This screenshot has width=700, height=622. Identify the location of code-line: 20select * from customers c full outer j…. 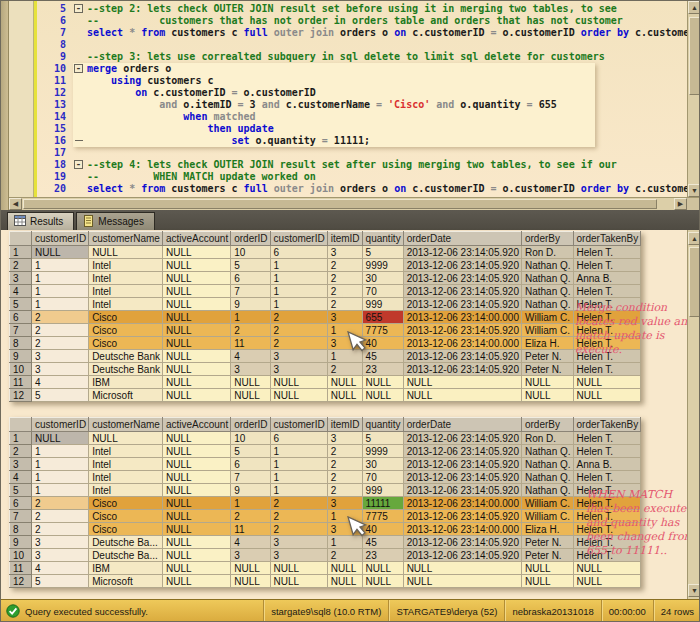
(362, 189).